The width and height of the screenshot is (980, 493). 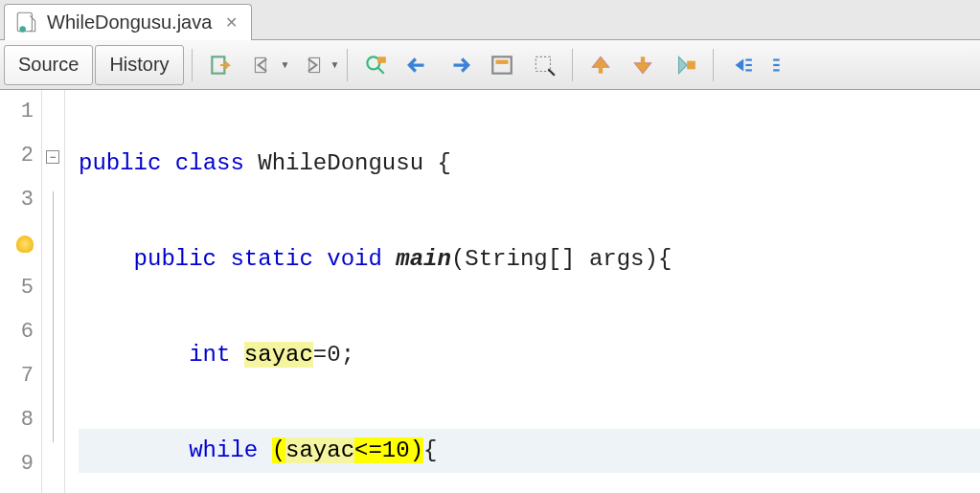 I want to click on editor-toolbar: Source History ▼ ▼, so click(x=490, y=65).